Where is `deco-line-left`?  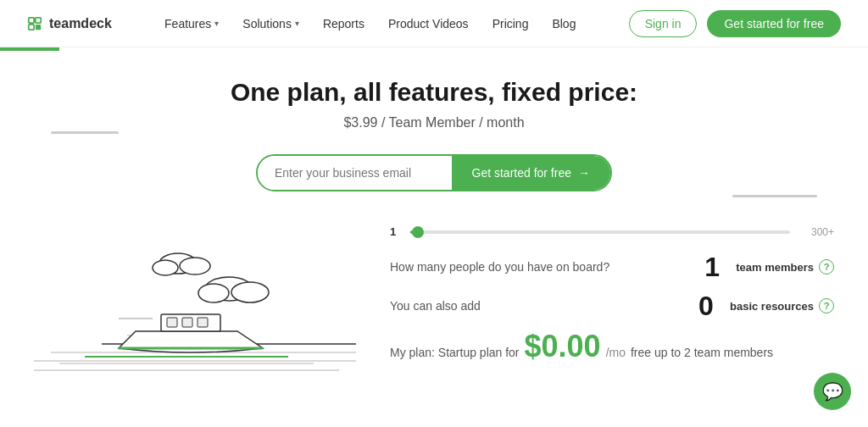 deco-line-left is located at coordinates (85, 132).